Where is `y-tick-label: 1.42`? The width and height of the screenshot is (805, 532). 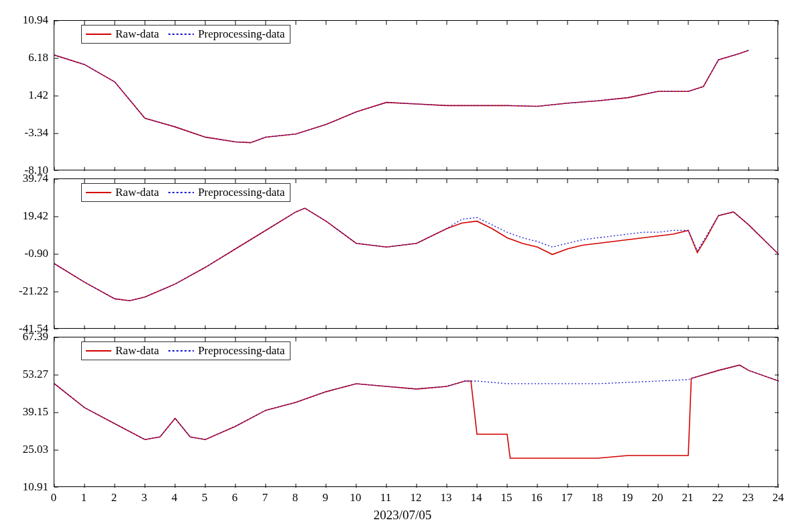 y-tick-label: 1.42 is located at coordinates (28, 95).